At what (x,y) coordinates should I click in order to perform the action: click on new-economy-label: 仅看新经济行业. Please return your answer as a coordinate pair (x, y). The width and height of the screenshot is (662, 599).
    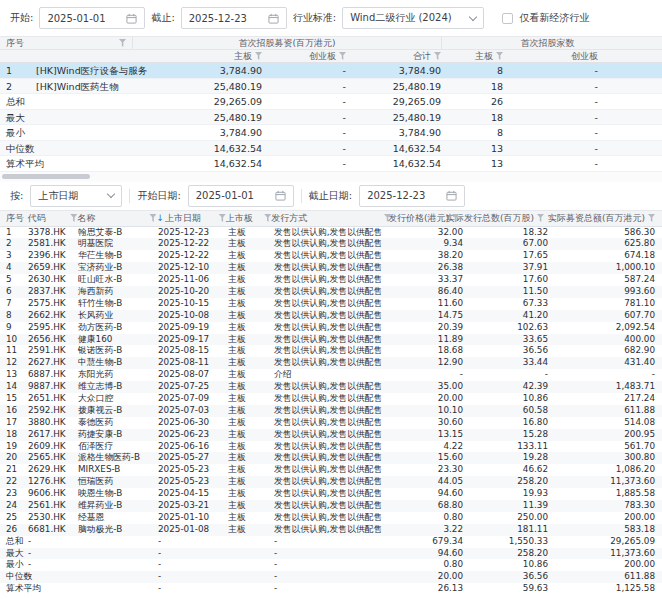
    Looking at the image, I should click on (554, 18).